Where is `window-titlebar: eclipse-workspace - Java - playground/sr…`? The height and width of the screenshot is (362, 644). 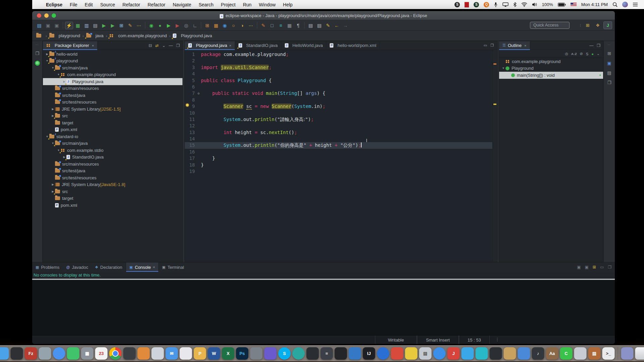
window-titlebar: eclipse-workspace - Java - playground/sr… is located at coordinates (323, 15).